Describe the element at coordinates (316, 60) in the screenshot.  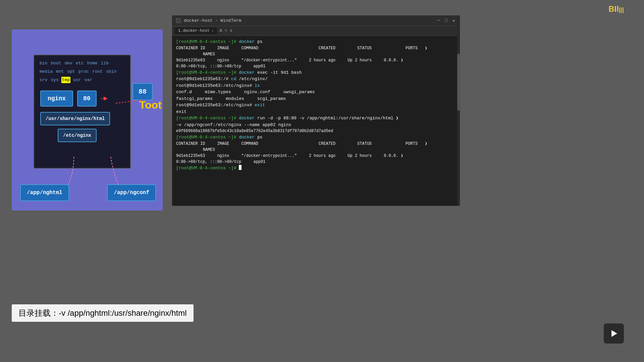
I see `line-4: 9d1eb1235e63 nginx "/docker-entrypoint..…` at that location.